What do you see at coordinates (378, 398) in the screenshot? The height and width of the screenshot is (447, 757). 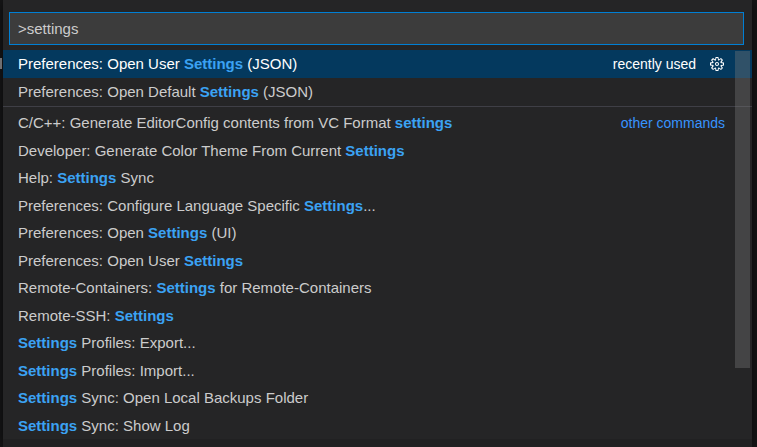 I see `command-item: Settings Sync: Open Local Backups Folder` at bounding box center [378, 398].